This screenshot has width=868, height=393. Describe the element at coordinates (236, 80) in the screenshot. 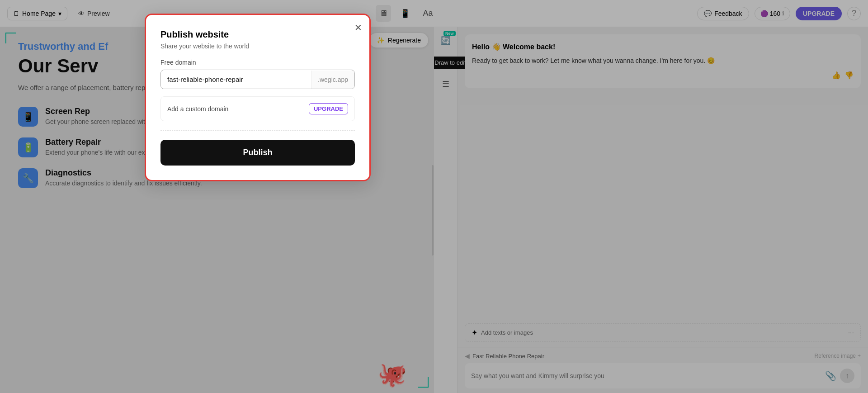

I see `domain-input` at that location.